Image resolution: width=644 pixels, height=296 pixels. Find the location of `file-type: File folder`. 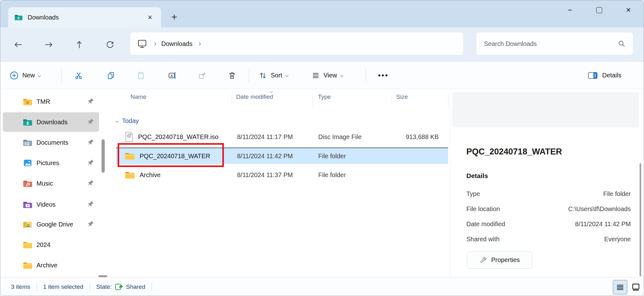

file-type: File folder is located at coordinates (332, 156).